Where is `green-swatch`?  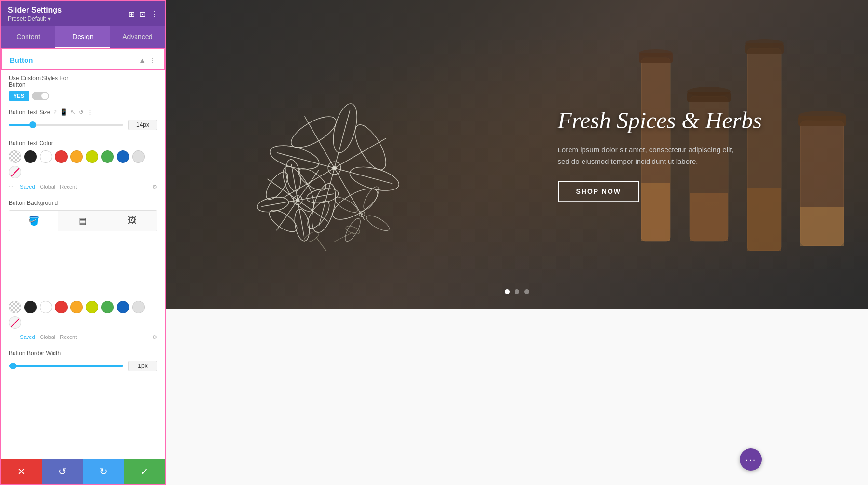
green-swatch is located at coordinates (108, 157).